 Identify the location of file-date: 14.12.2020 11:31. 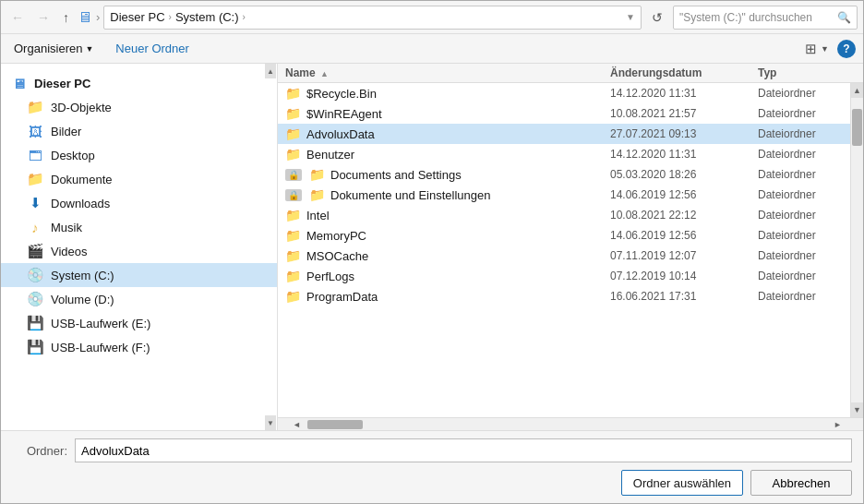
(684, 154).